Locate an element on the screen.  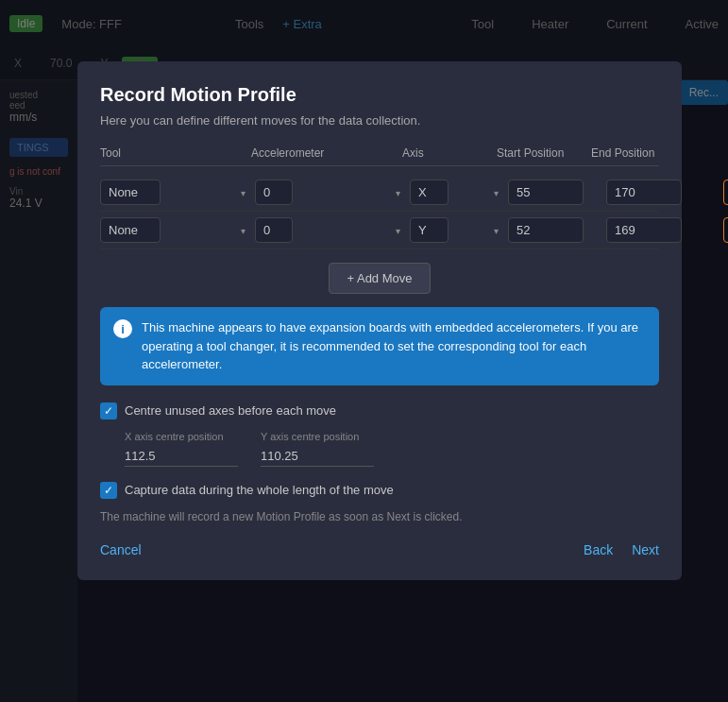
action-buttons: Cancel Back Next is located at coordinates (380, 550).